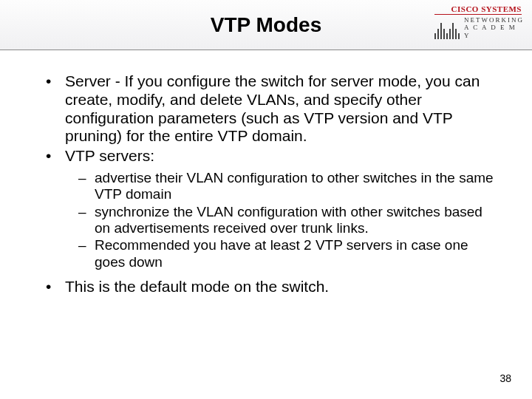 The image size is (532, 399). Describe the element at coordinates (295, 186) in the screenshot. I see `sub-bullet-advertise: advertise their VLAN configuration to ot…` at that location.